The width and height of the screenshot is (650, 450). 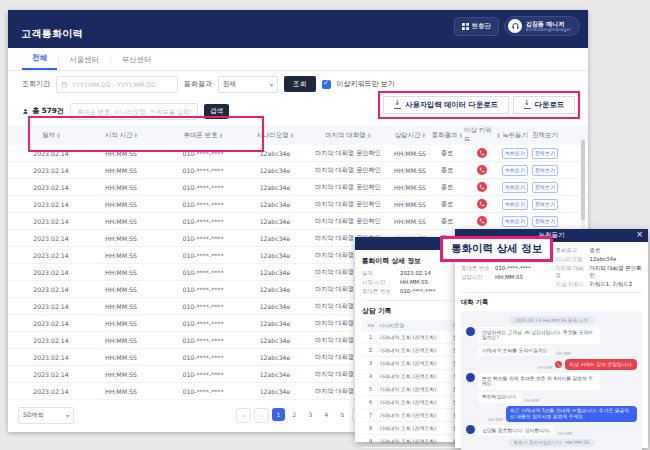 I want to click on date-range-input, so click(x=117, y=84).